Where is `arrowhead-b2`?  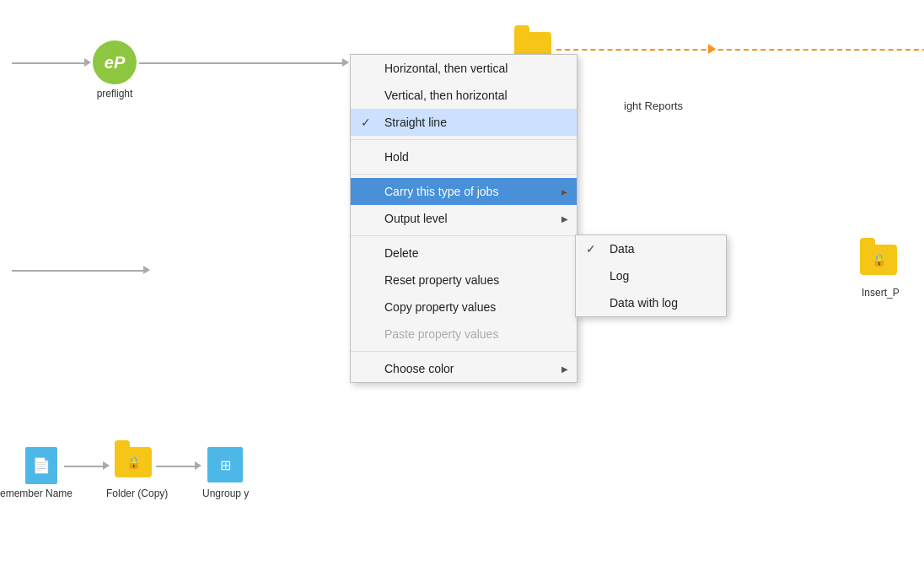 arrowhead-b2 is located at coordinates (198, 466).